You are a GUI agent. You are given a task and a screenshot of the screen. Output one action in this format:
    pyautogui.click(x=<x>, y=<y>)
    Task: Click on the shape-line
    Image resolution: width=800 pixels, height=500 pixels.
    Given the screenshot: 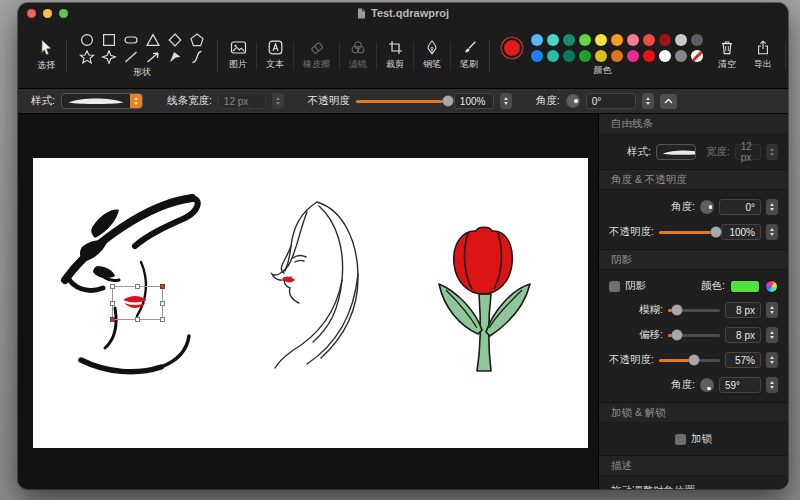 What is the action you would take?
    pyautogui.click(x=131, y=56)
    